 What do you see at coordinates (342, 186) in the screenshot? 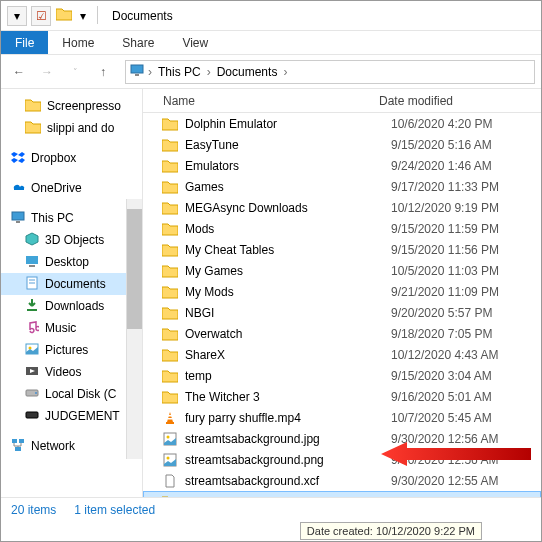
I see `list-item: Games9/17/2020 11:33 PM` at bounding box center [342, 186].